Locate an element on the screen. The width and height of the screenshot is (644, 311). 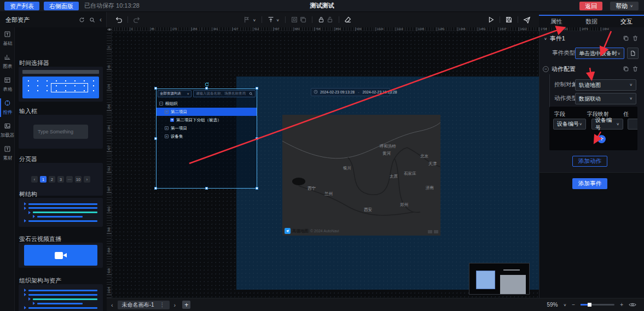
component-card-video is located at coordinates (61, 255).